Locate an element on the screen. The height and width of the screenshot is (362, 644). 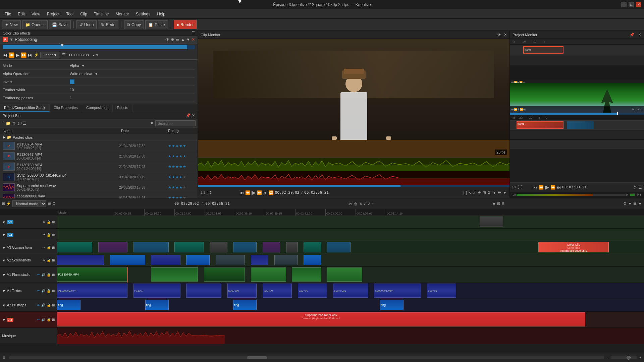
window-controls: — □ ✕ is located at coordinates (631, 5).